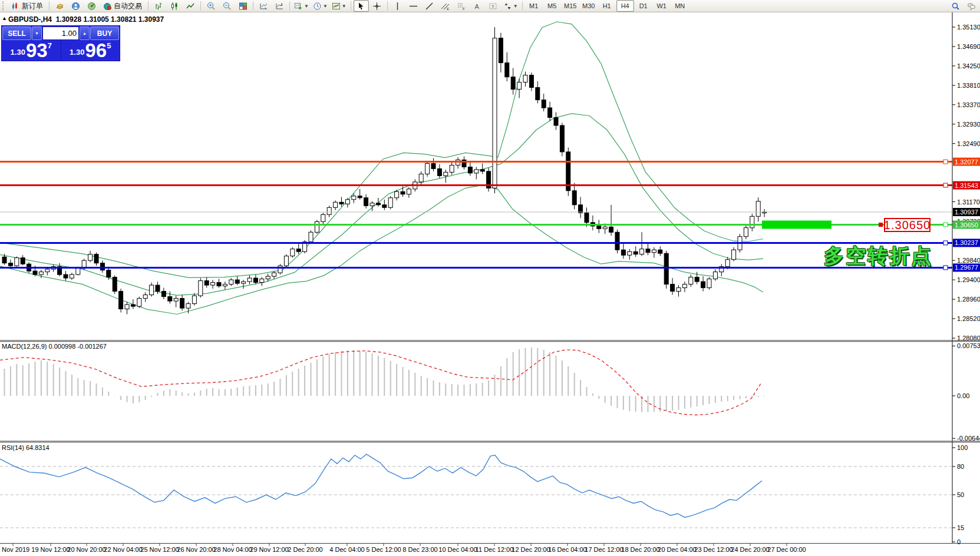  What do you see at coordinates (361, 6) in the screenshot?
I see `cursor-icon` at bounding box center [361, 6].